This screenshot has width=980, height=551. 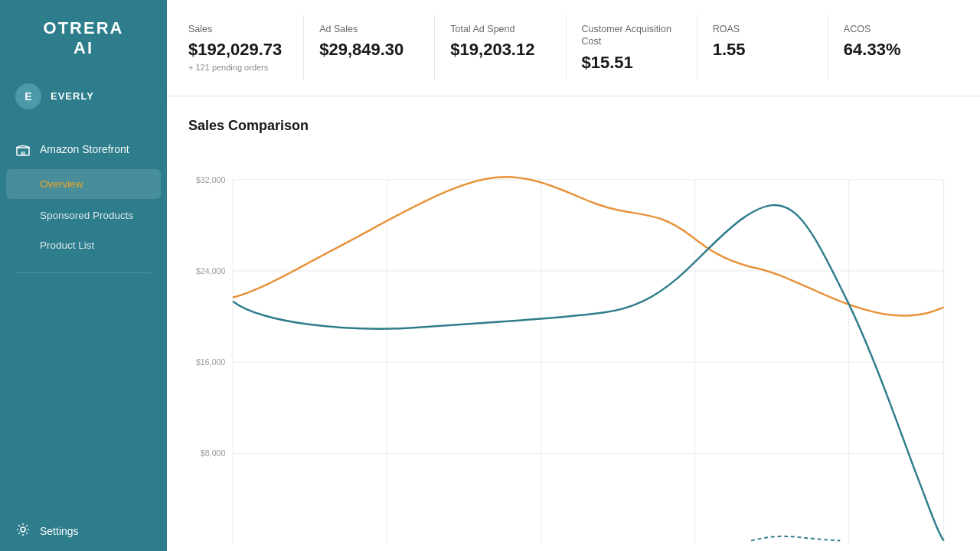 What do you see at coordinates (573, 126) in the screenshot?
I see `chart-title: Sales Comparison` at bounding box center [573, 126].